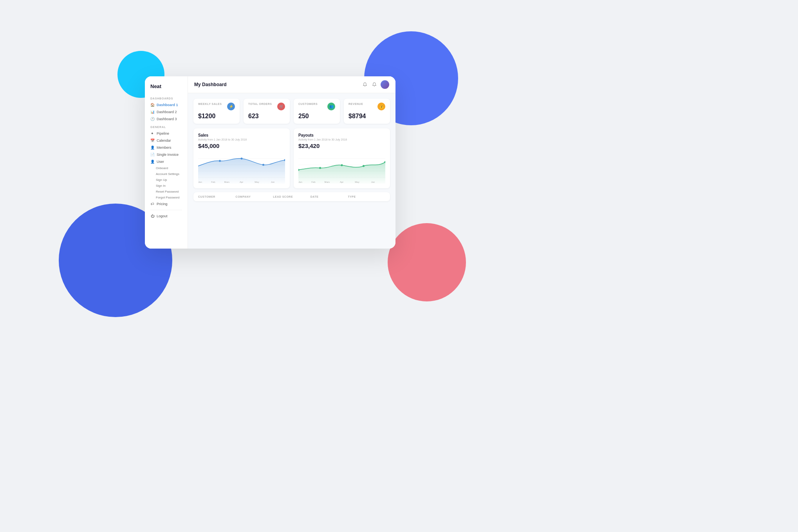 The height and width of the screenshot is (532, 798). Describe the element at coordinates (152, 155) in the screenshot. I see `invoice-icon: 📄` at that location.